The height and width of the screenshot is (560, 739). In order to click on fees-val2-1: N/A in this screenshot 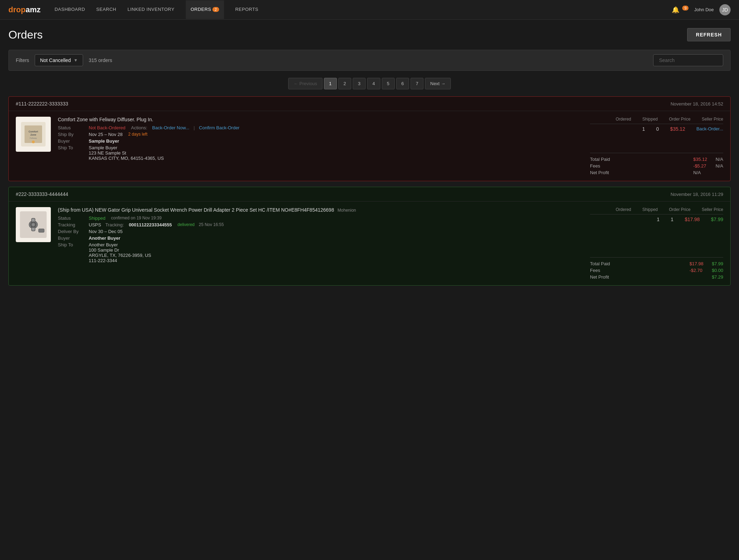, I will do `click(719, 166)`.